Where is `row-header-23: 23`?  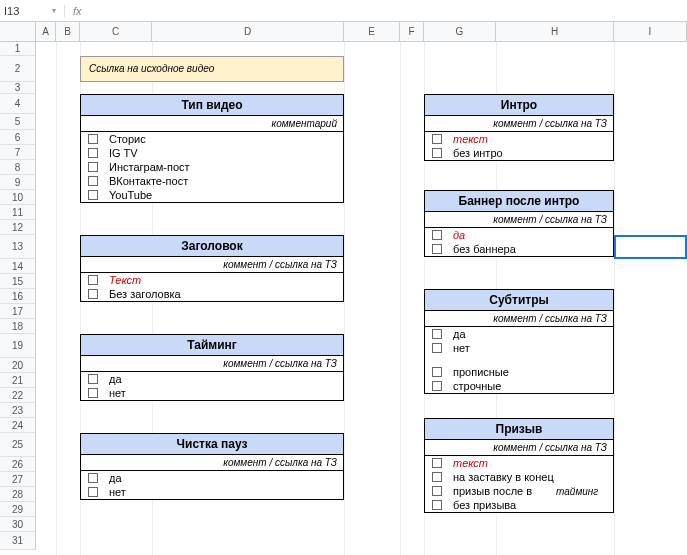 row-header-23: 23 is located at coordinates (18, 410).